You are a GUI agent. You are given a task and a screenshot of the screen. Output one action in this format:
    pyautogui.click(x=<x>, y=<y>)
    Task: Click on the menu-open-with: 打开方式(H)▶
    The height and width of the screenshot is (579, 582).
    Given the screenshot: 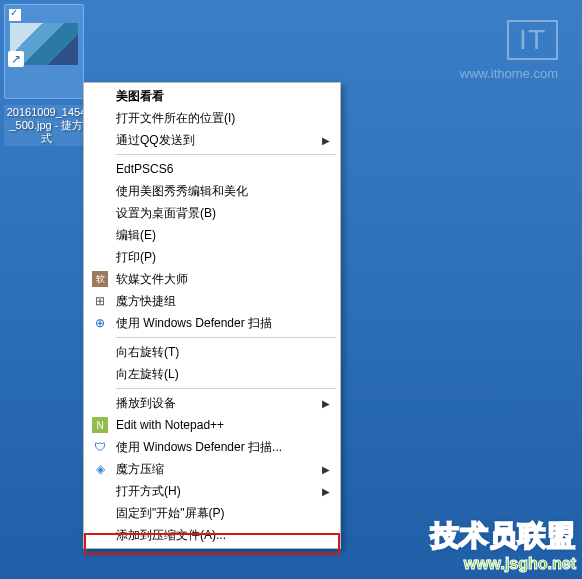 What is the action you would take?
    pyautogui.click(x=212, y=491)
    